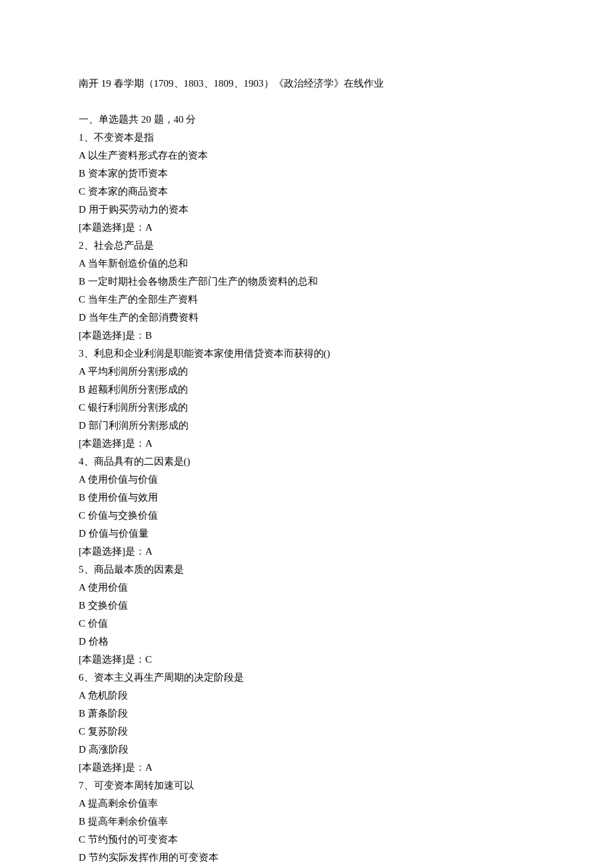 This screenshot has height=868, width=613. What do you see at coordinates (306, 399) in the screenshot?
I see `question-block: 3、利息和企业利润是职能资本家使用借贷资本而获得的()A 平均利润所分割形成的B…` at bounding box center [306, 399].